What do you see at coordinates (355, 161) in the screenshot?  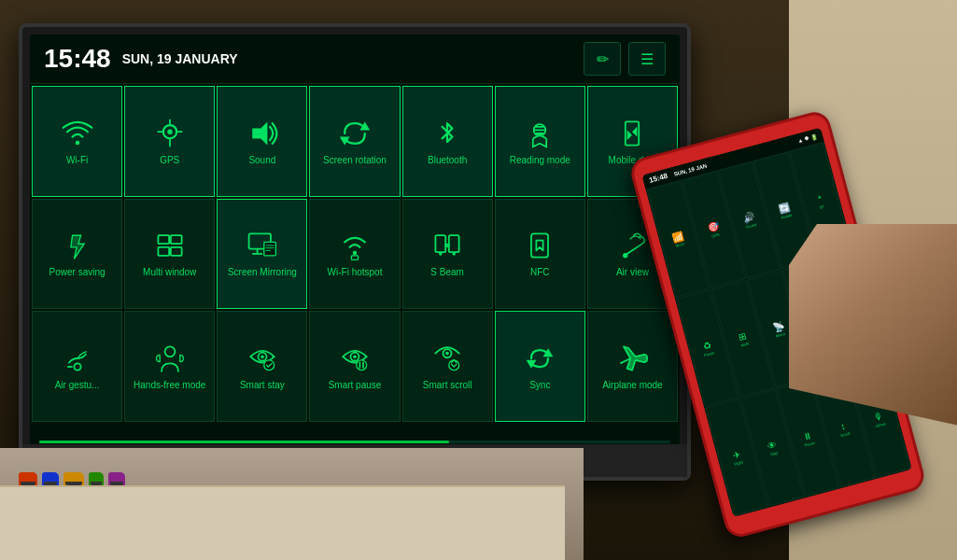 I see `tile-screen-rotation-label: Screen rotation` at bounding box center [355, 161].